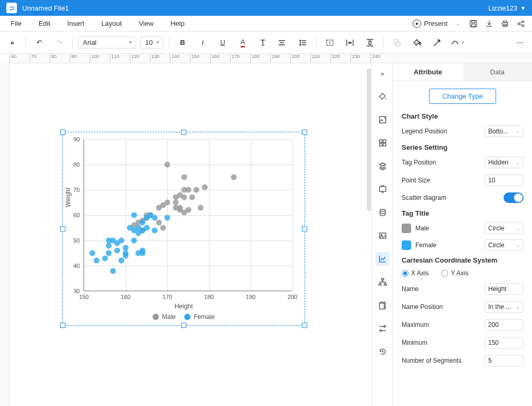 The image size is (532, 406). What do you see at coordinates (243, 43) in the screenshot?
I see `text-color-button: A` at bounding box center [243, 43].